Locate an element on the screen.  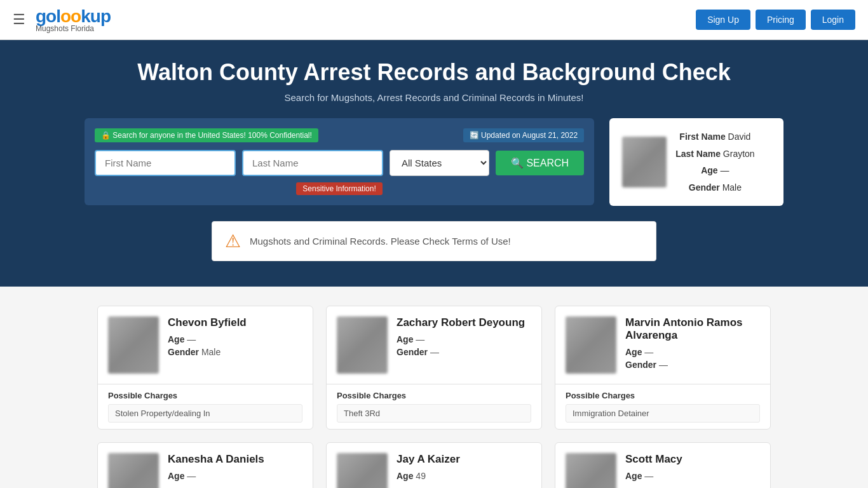
result-info: Chevon Byfield Age — Gender Male is located at coordinates (207, 338).